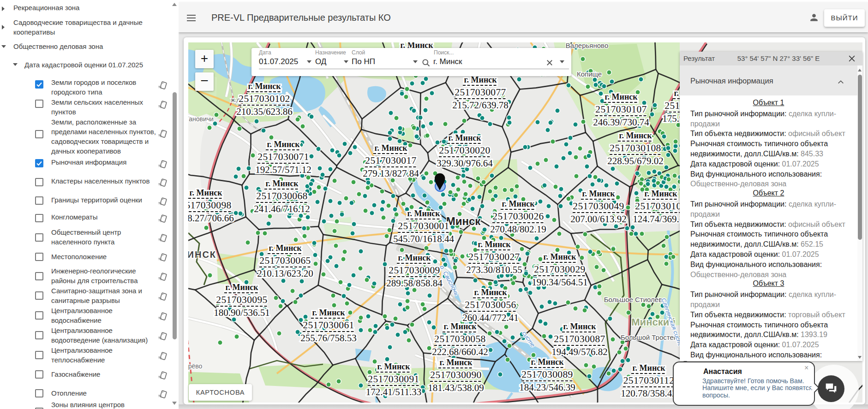 This screenshot has width=868, height=409. Describe the element at coordinates (587, 46) in the screenshot. I see `svg-text: Валерьяново` at that location.